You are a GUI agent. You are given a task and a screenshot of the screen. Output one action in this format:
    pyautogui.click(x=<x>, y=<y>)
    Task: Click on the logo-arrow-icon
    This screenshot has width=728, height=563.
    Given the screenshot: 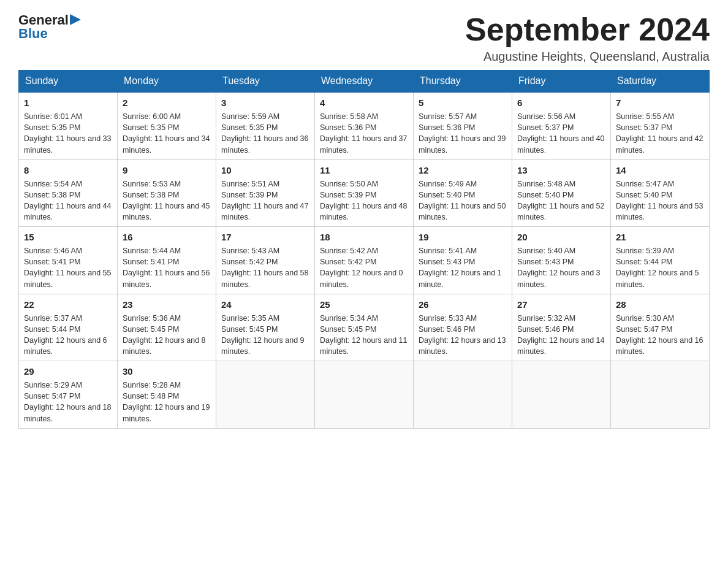 What is the action you would take?
    pyautogui.click(x=75, y=20)
    